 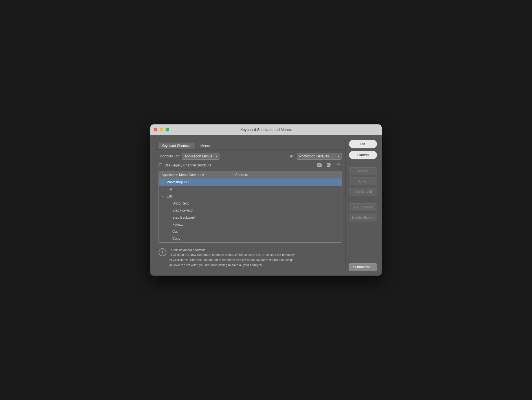 I want to click on toolbar-icons, so click(x=329, y=165).